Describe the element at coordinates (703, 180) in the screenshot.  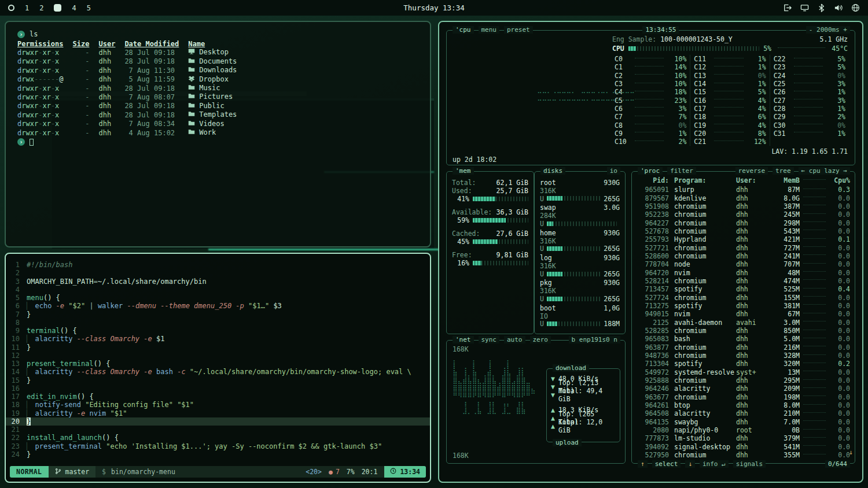
I see `process-column-header: Program:` at that location.